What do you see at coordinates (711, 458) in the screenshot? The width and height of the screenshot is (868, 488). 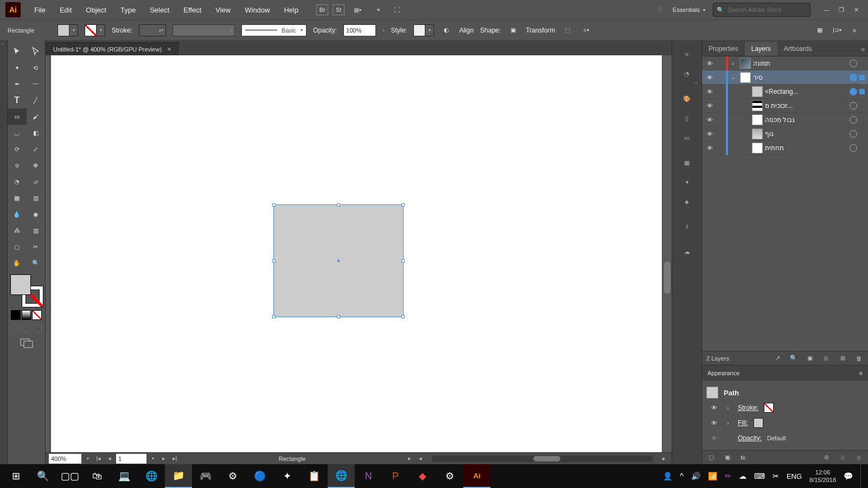 I see `new-stroke-icon: ▢` at bounding box center [711, 458].